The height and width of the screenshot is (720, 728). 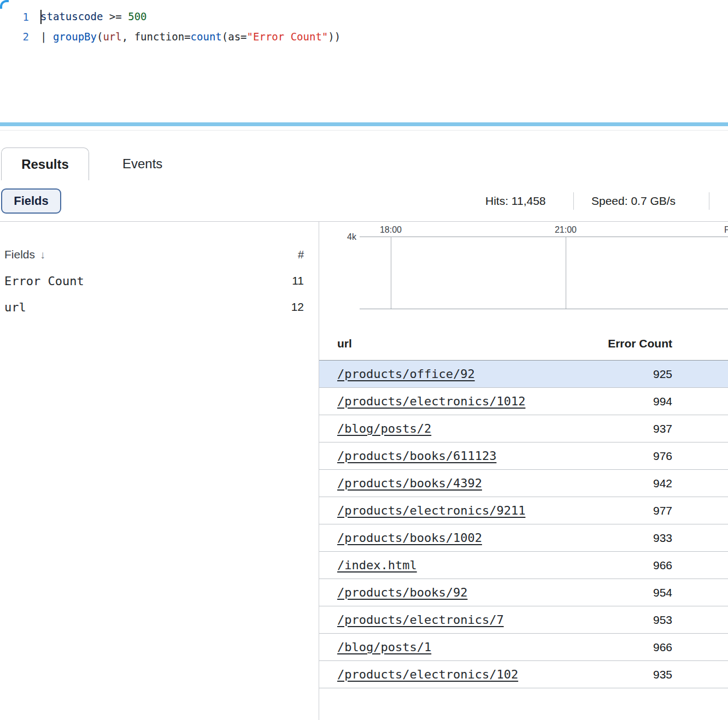 I want to click on code-text: | groupBy(url, function=count(as="Error …, so click(x=190, y=37).